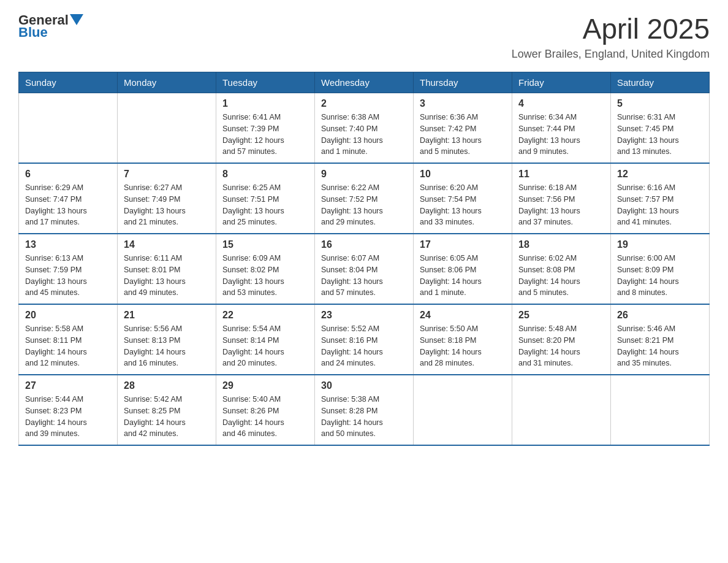 Image resolution: width=728 pixels, height=563 pixels. Describe the element at coordinates (364, 269) in the screenshot. I see `calendar-week-row: 13Sunrise: 6:13 AMSunset: 7:59 PMDayligh…` at that location.